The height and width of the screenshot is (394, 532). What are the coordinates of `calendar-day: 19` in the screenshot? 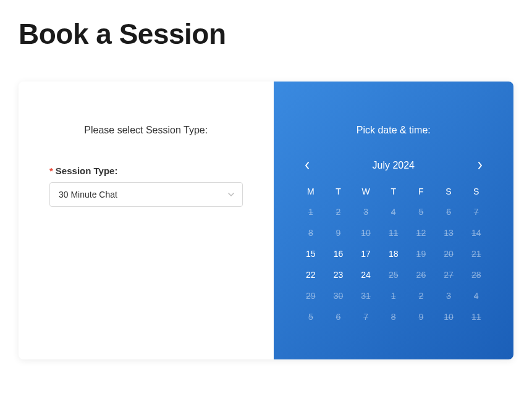 It's located at (421, 254).